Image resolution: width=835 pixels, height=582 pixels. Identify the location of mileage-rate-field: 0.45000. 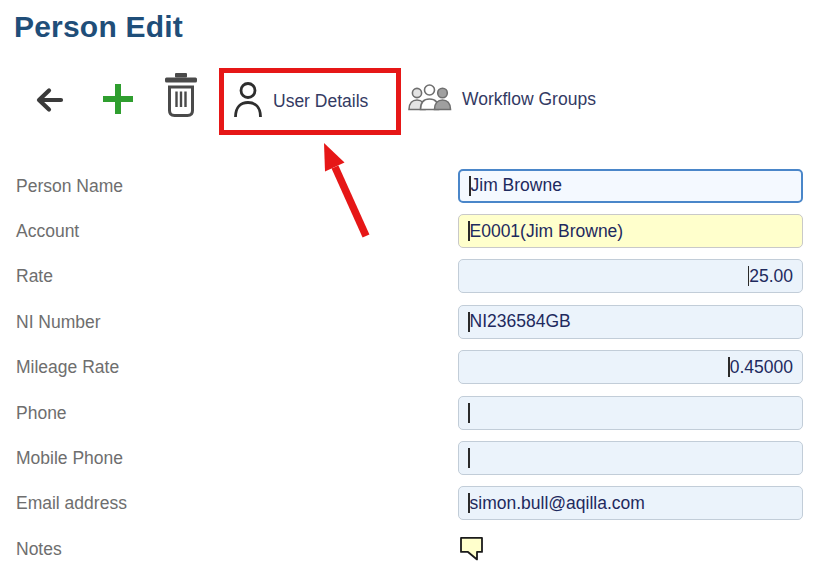
(630, 367).